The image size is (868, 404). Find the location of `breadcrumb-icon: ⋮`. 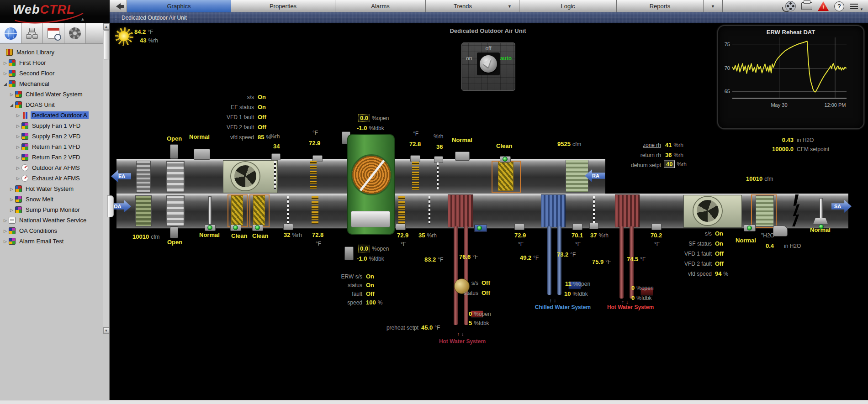

breadcrumb-icon: ⋮ is located at coordinates (116, 18).